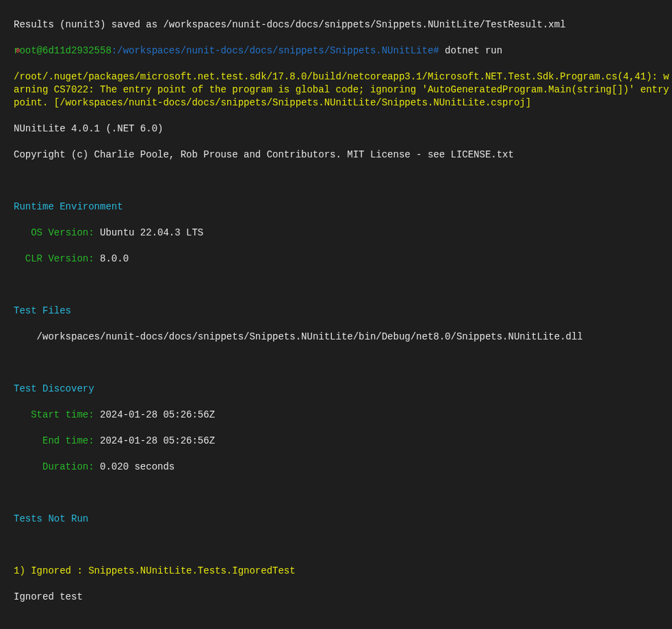  What do you see at coordinates (63, 51) in the screenshot?
I see `prompt-user: root@6d11d2932558` at bounding box center [63, 51].